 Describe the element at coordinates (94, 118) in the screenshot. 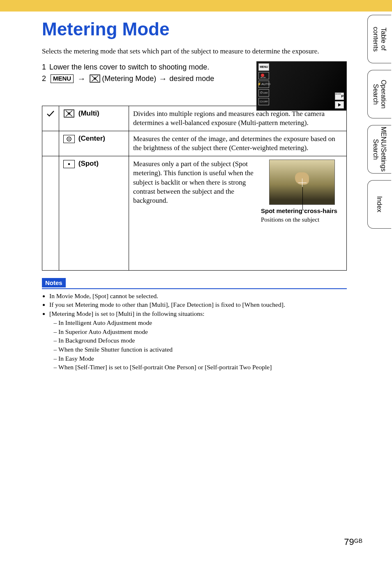

I see `multi-mode-cell: (Multi)` at that location.